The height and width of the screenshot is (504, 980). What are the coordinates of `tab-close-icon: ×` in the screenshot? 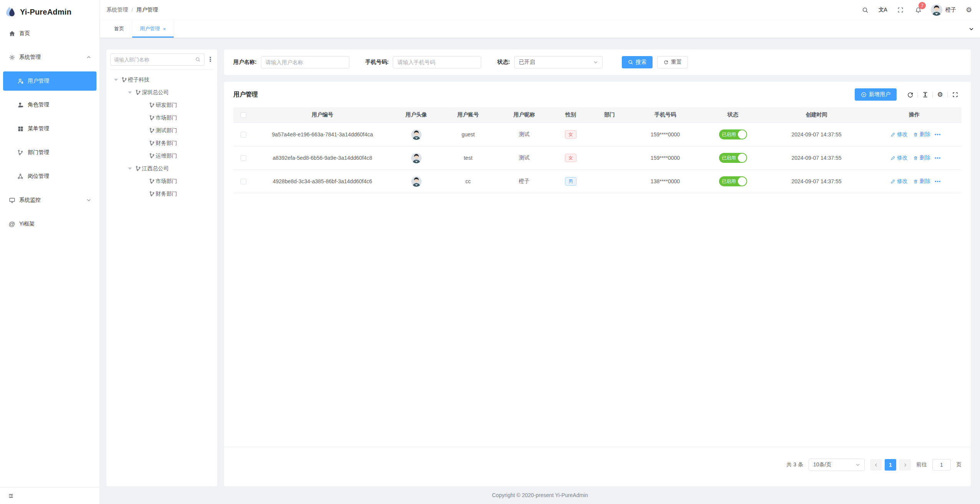 It's located at (164, 29).